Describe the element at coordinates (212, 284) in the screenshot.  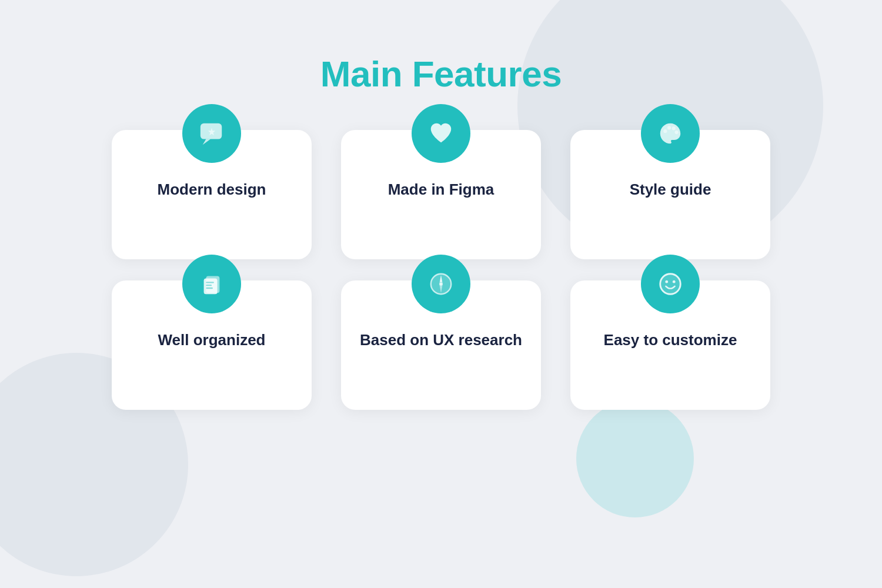
I see `documents-icon` at that location.